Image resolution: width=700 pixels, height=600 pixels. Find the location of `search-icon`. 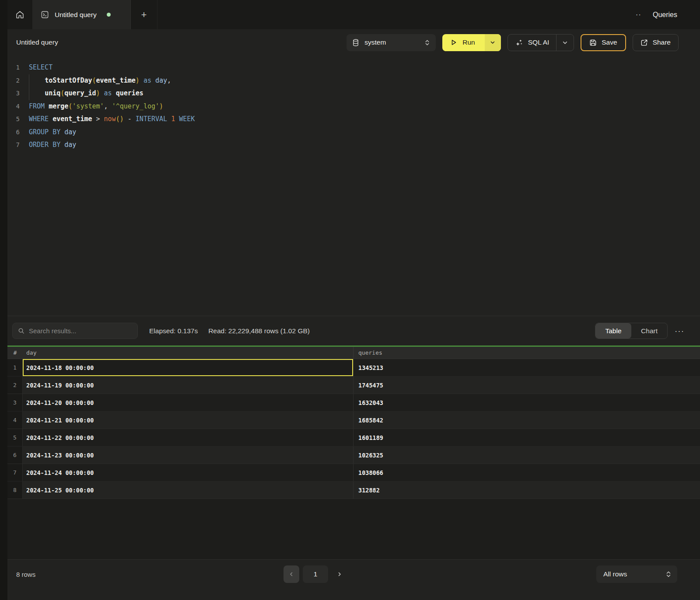

search-icon is located at coordinates (21, 331).